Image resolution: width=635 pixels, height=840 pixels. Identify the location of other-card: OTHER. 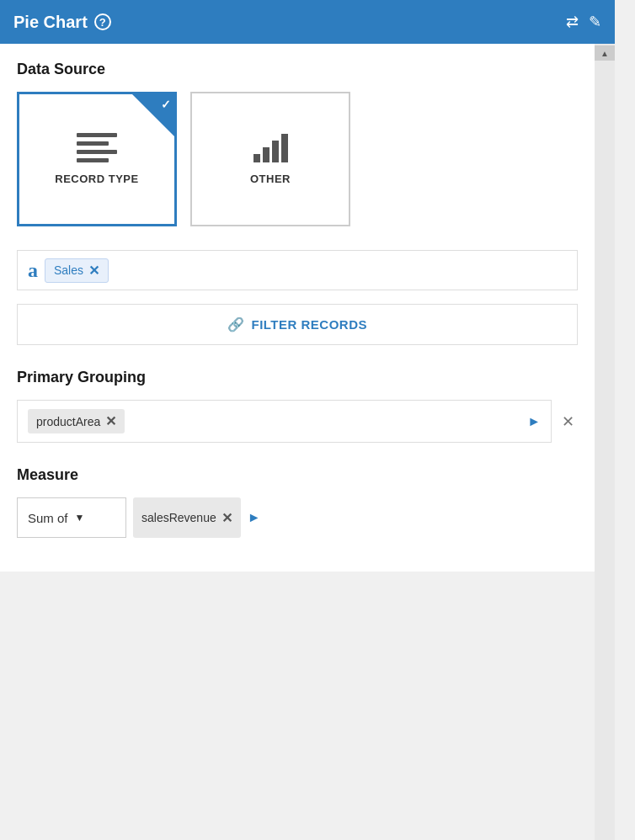
(270, 159).